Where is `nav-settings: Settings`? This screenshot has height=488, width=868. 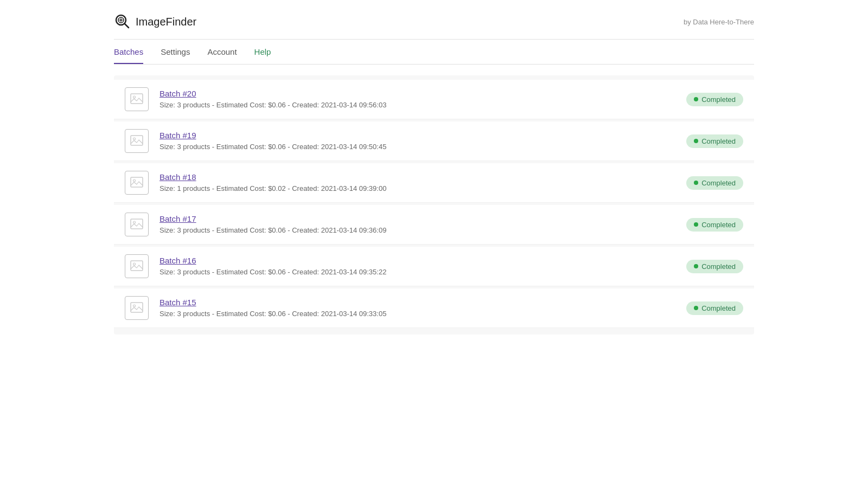 nav-settings: Settings is located at coordinates (175, 55).